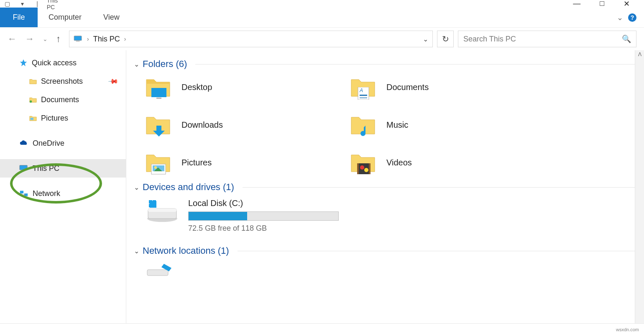 The height and width of the screenshot is (335, 644). What do you see at coordinates (23, 63) in the screenshot?
I see `star-icon` at bounding box center [23, 63].